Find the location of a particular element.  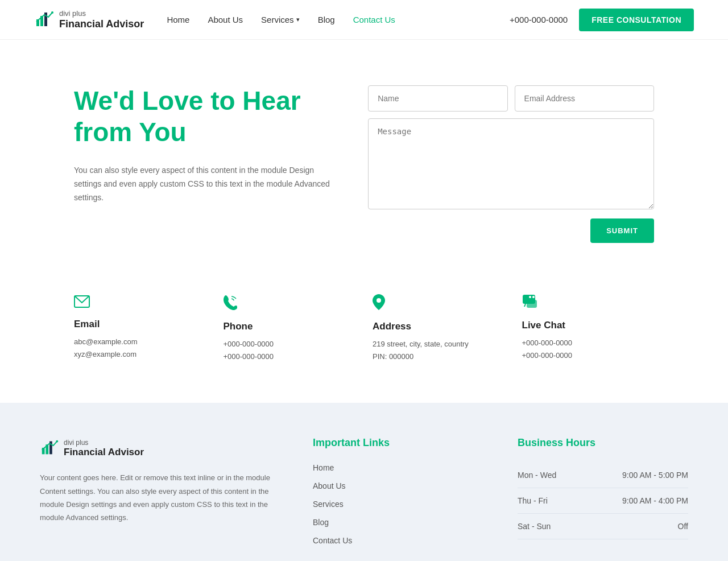

footer-about: divi plus Financial Advisor Your content… is located at coordinates (159, 495).